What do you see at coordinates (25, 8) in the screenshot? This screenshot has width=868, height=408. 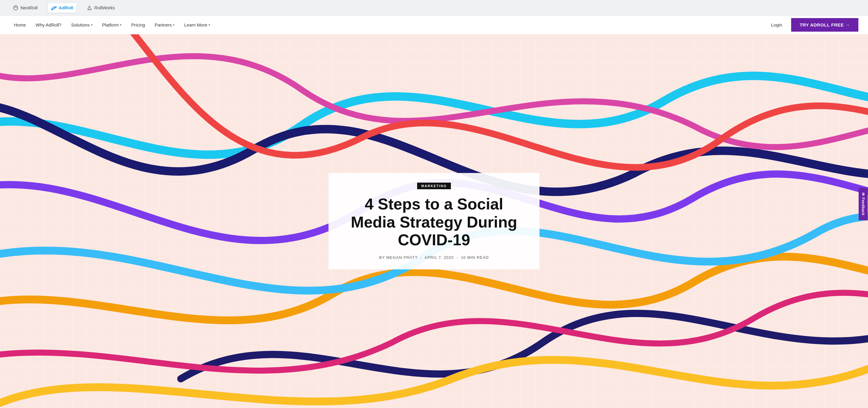 I see `brand-nextroll: NextRoll` at bounding box center [25, 8].